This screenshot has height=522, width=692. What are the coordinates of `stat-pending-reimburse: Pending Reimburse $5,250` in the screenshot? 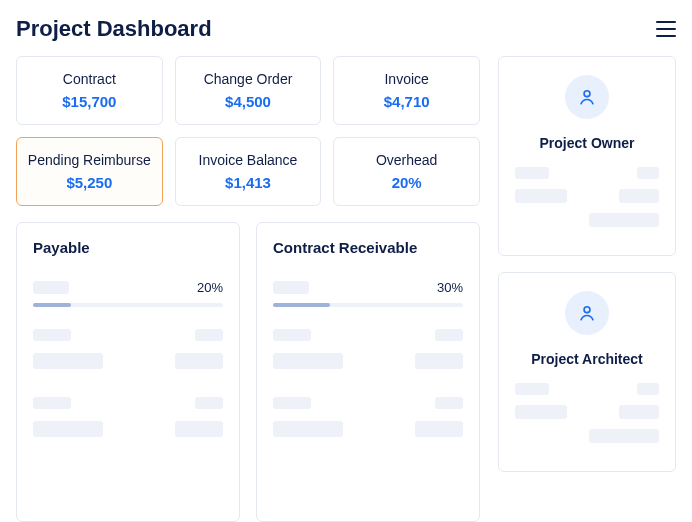 It's located at (90, 172).